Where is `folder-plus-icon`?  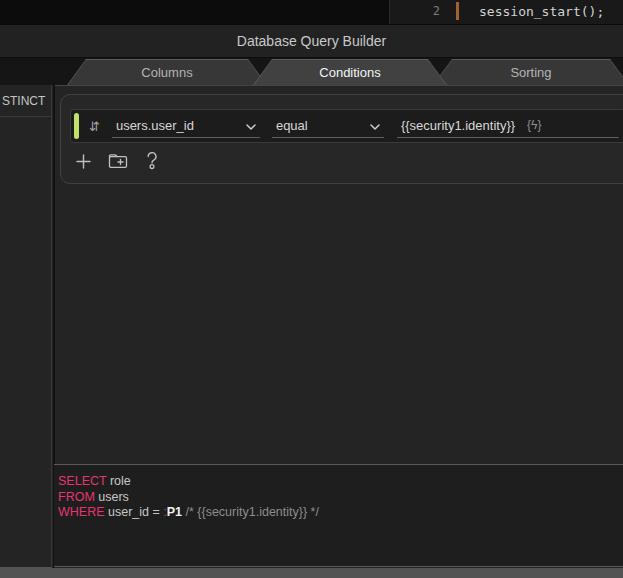
folder-plus-icon is located at coordinates (118, 161).